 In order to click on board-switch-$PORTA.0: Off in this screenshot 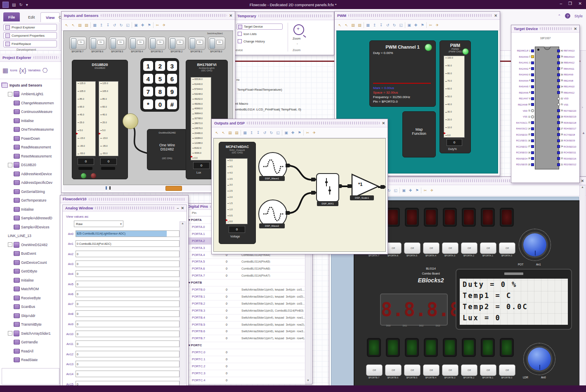, I will do `click(507, 248)`.